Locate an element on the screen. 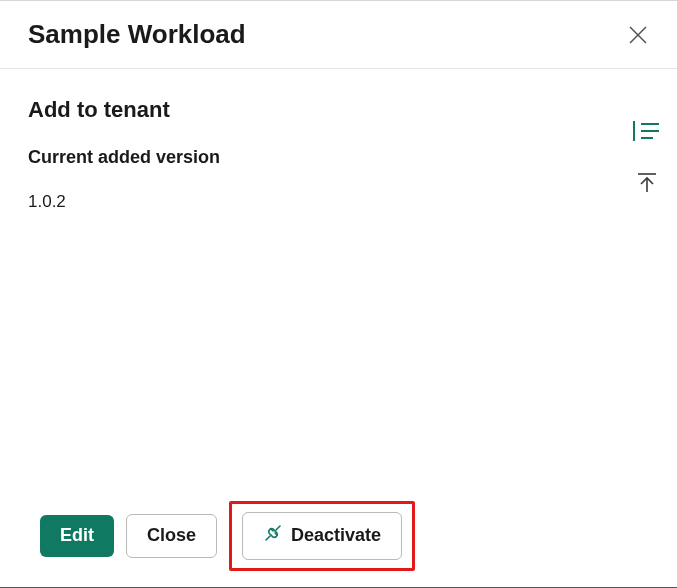 The height and width of the screenshot is (588, 677). right-rail is located at coordinates (647, 157).